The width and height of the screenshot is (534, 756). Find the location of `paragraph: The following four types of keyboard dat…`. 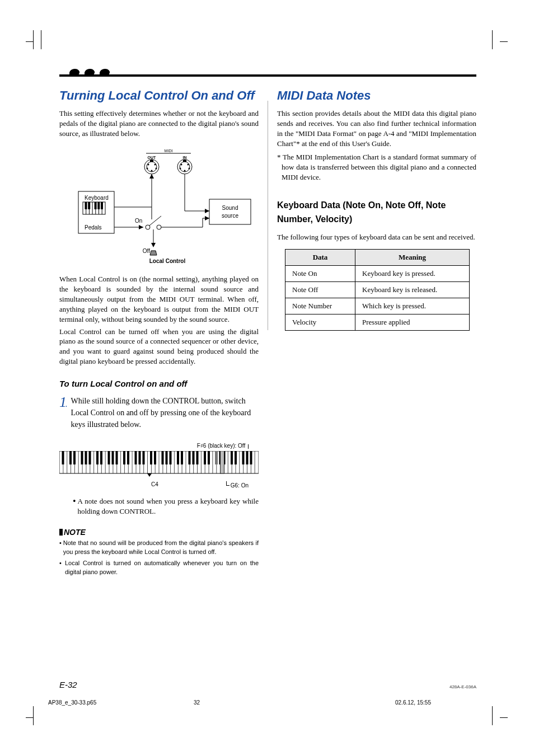

paragraph: The following four types of keyboard dat… is located at coordinates (377, 237).